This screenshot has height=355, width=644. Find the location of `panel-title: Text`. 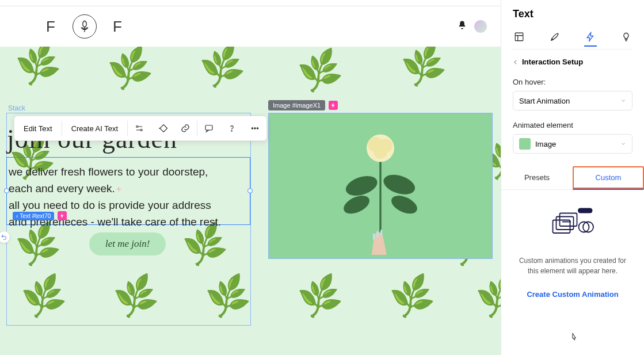

panel-title: Text is located at coordinates (573, 14).